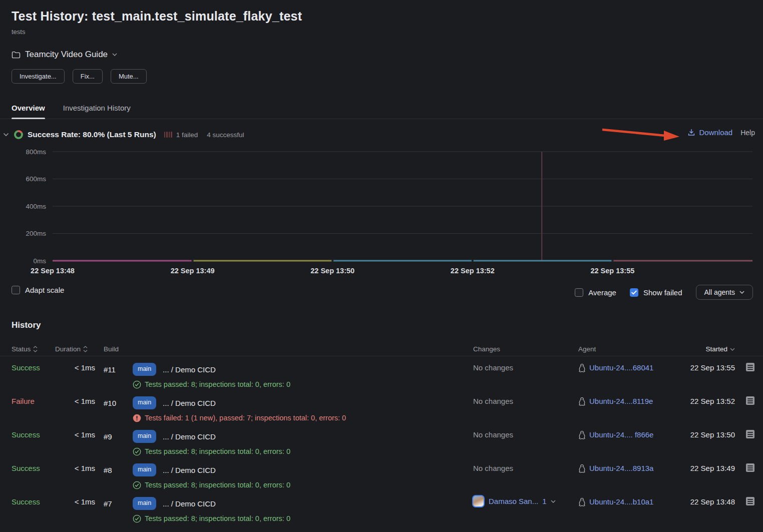  What do you see at coordinates (92, 135) in the screenshot?
I see `success-rate-title: Success Rate: 80.0% (Last 5 Runs)` at bounding box center [92, 135].